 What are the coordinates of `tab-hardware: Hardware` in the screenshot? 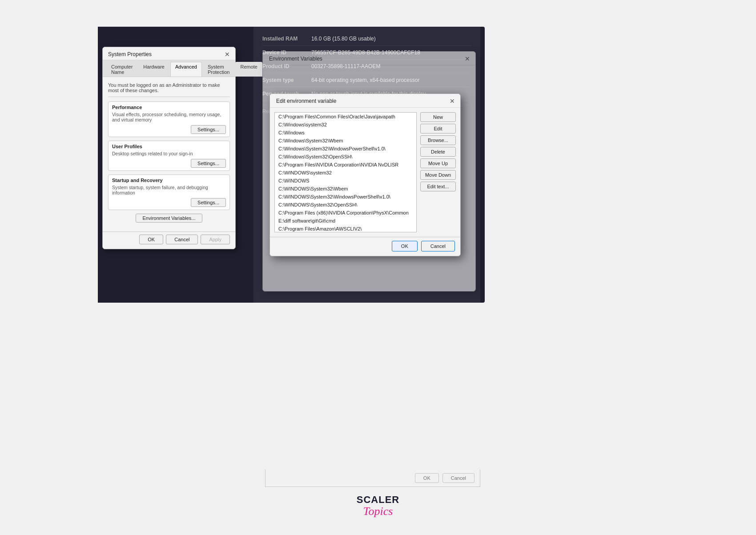 It's located at (154, 69).